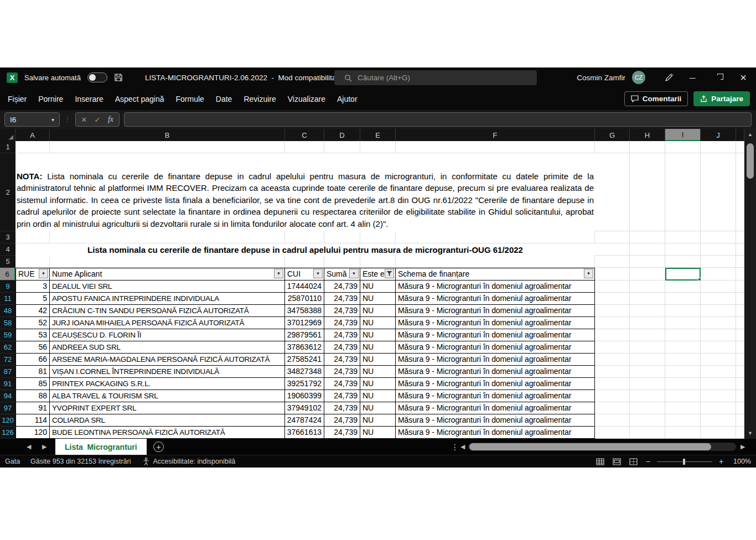 The width and height of the screenshot is (756, 540). What do you see at coordinates (167, 287) in the screenshot?
I see `cell-nume: DEALUL VIEI SRL` at bounding box center [167, 287].